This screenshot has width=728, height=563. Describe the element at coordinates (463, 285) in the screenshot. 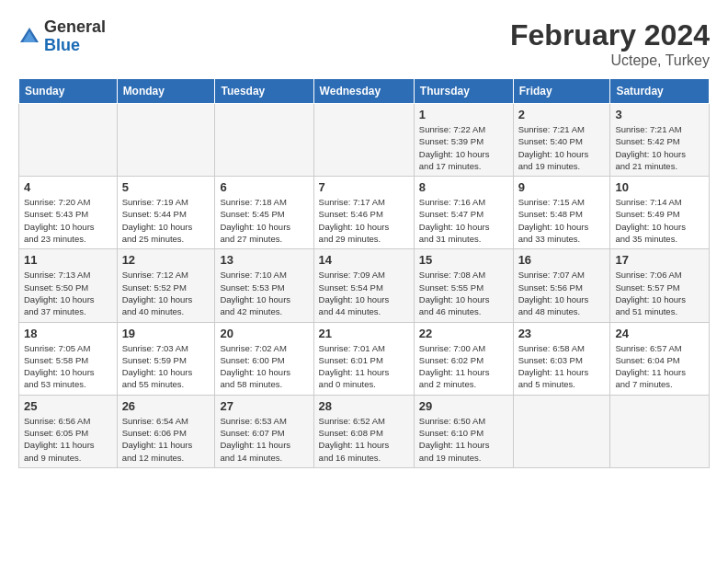

I see `calendar-cell: 15Sunrise: 7:08 AM Sunset: 5:55 PM Dayli…` at that location.